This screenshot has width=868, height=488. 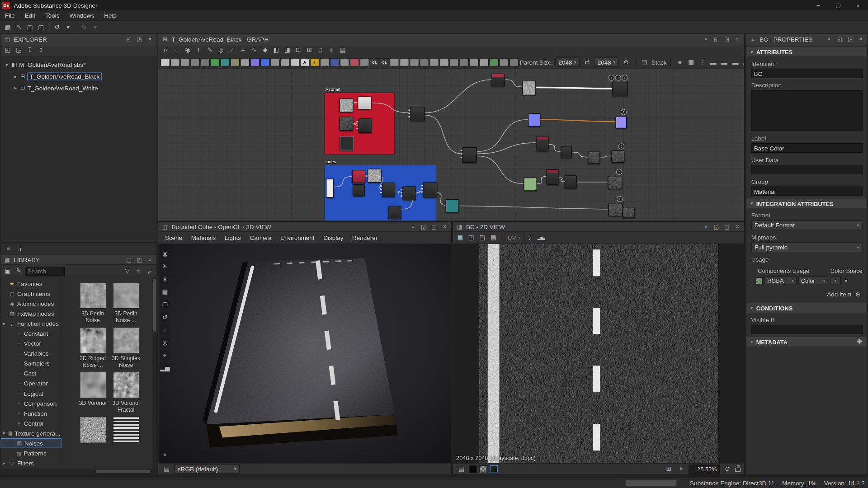 What do you see at coordinates (275, 62) in the screenshot?
I see `curvature-node-icon` at bounding box center [275, 62].